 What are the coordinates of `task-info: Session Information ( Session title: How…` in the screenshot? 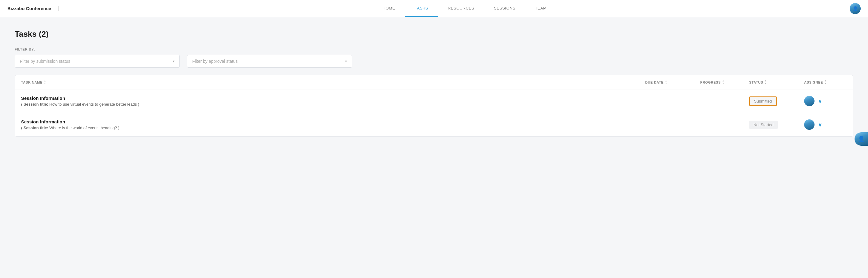 It's located at (333, 101).